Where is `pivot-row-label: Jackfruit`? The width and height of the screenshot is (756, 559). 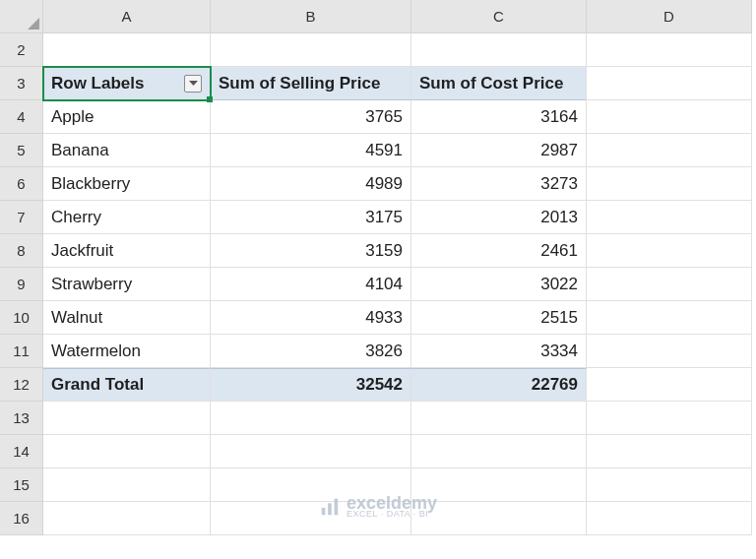
pivot-row-label: Jackfruit is located at coordinates (127, 251).